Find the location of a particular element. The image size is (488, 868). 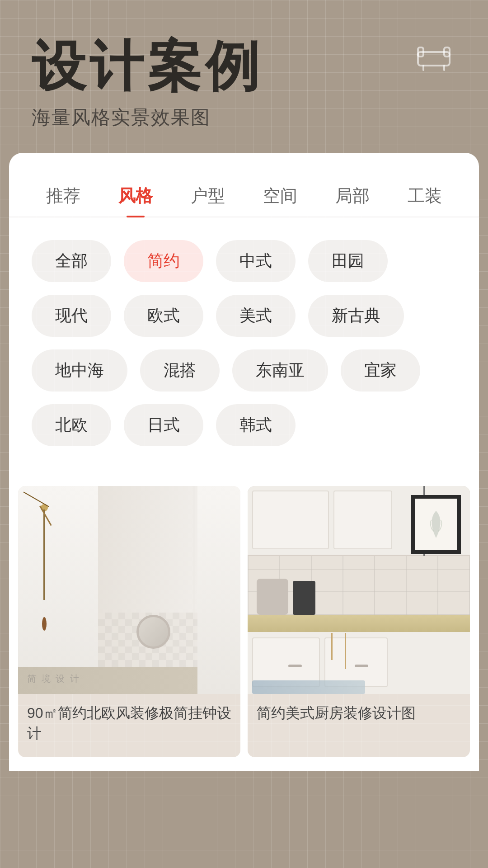

chip-korean: 韩式 is located at coordinates (256, 425).